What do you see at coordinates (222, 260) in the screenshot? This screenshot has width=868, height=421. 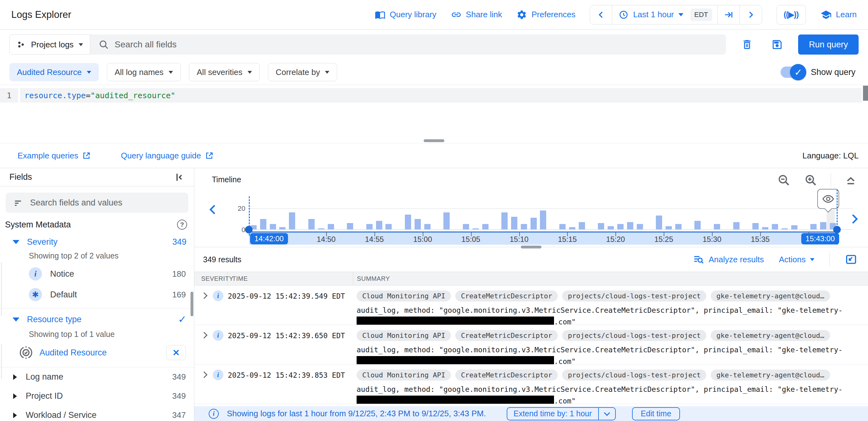 I see `results-count: 349 results` at bounding box center [222, 260].